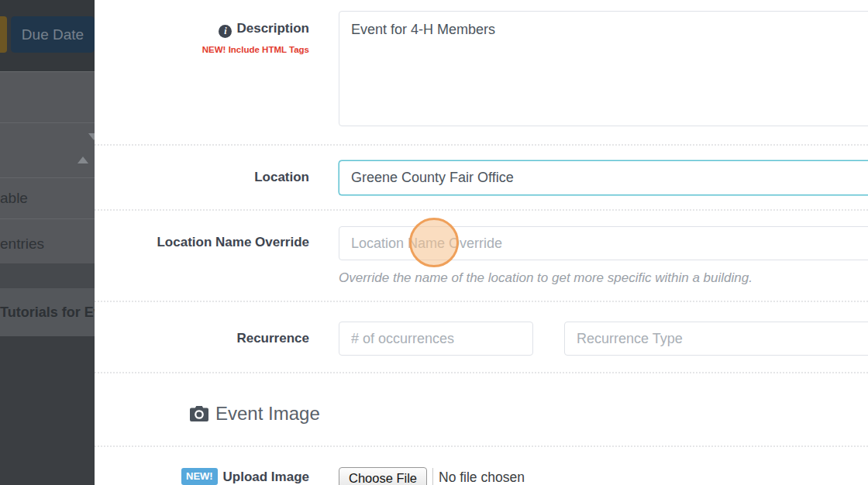 The width and height of the screenshot is (868, 485). Describe the element at coordinates (47, 313) in the screenshot. I see `tutorials-link-label: Tutorials for Ev` at that location.